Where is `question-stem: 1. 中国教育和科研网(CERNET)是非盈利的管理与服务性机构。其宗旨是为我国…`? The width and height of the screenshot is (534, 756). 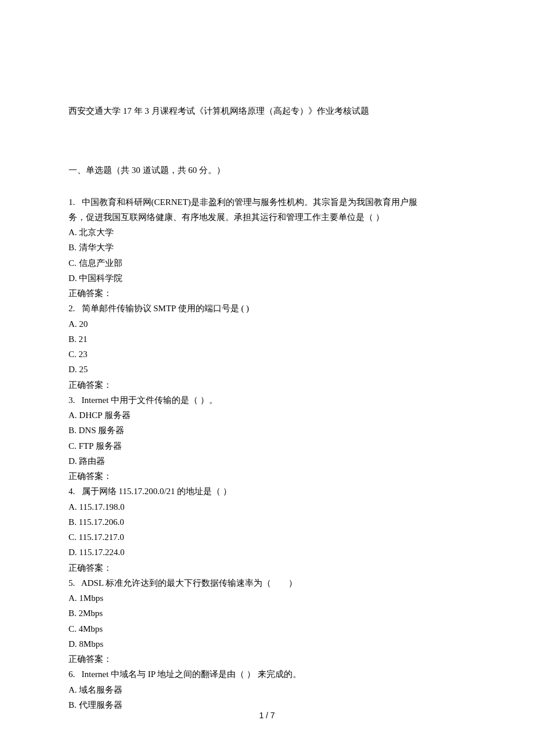 question-stem: 1. 中国教育和科研网(CERNET)是非盈利的管理与服务性机构。其宗旨是为我国… is located at coordinates (267, 202).